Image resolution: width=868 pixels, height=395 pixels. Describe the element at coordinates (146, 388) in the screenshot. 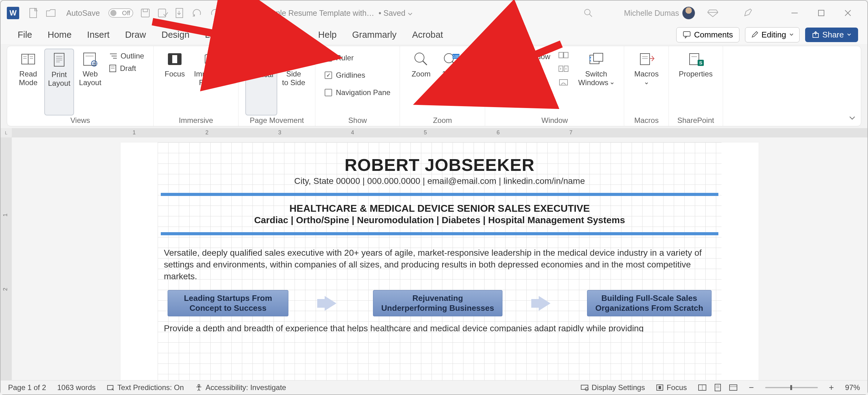

I see `text-predictions-status: Text Predictions: On` at that location.